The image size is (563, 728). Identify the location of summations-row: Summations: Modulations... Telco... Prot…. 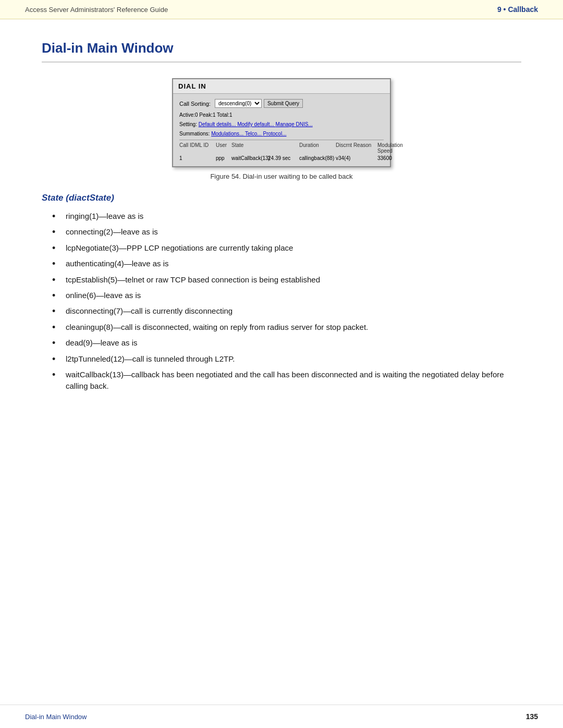
(282, 133).